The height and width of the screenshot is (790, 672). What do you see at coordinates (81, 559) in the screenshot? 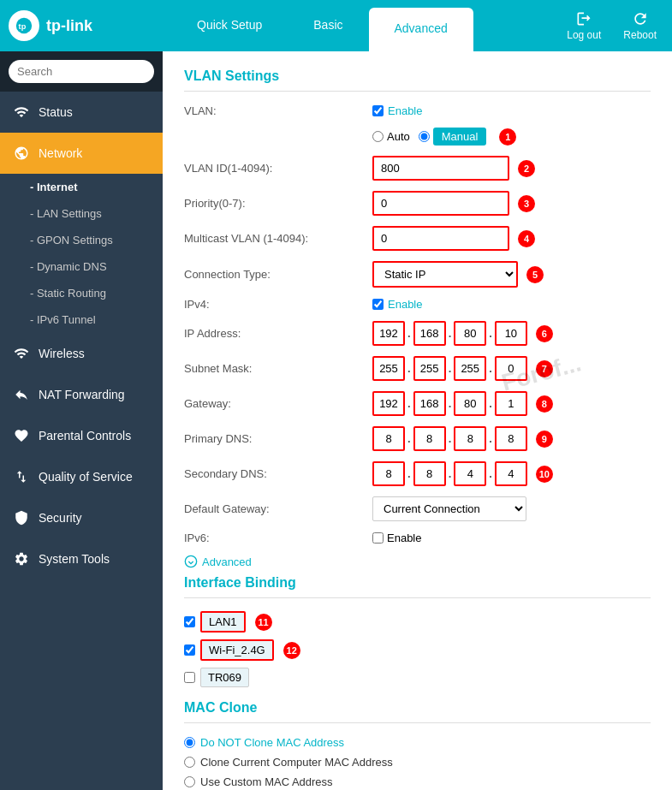
I see `sidebar-item-system: System Tools` at bounding box center [81, 559].